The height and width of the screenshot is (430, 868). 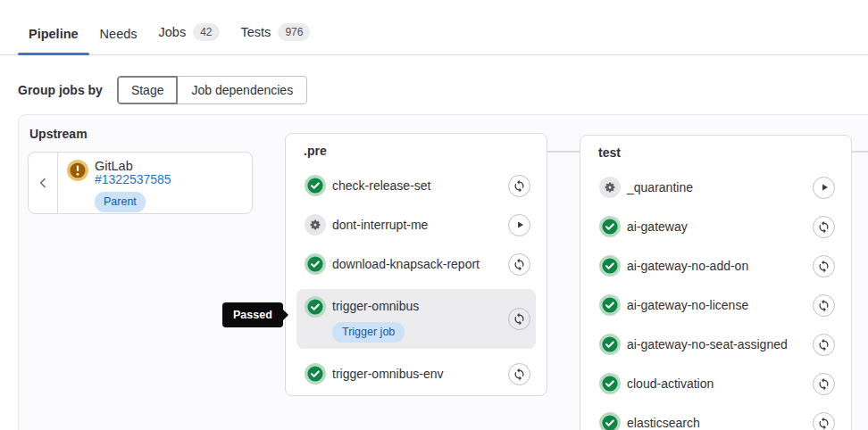 What do you see at coordinates (78, 170) in the screenshot?
I see `status-warning-icon` at bounding box center [78, 170].